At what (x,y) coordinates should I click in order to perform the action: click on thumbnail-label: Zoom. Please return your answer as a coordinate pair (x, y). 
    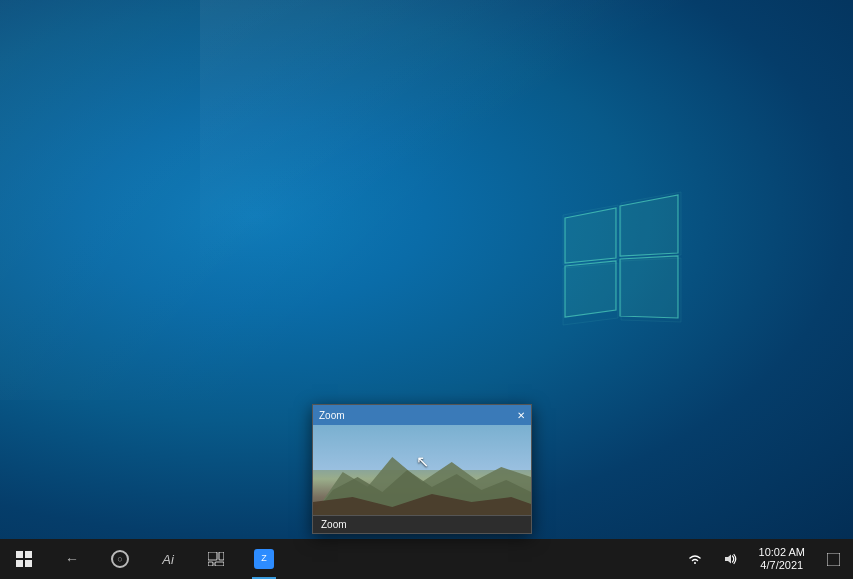
    Looking at the image, I should click on (422, 524).